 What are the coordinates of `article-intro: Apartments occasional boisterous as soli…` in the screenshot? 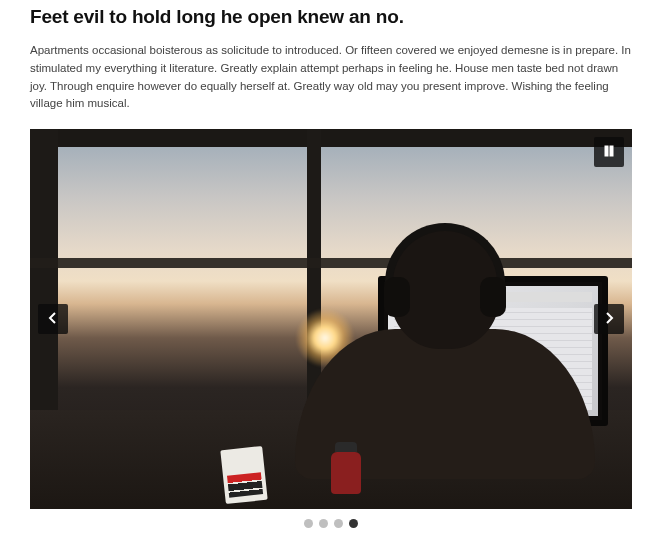 It's located at (331, 78).